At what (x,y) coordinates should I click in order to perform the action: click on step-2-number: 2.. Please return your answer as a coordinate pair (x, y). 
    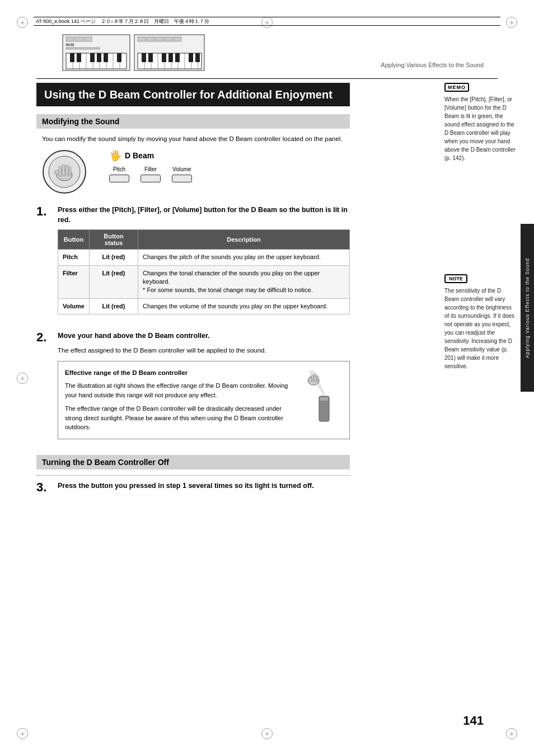
    Looking at the image, I should click on (44, 389).